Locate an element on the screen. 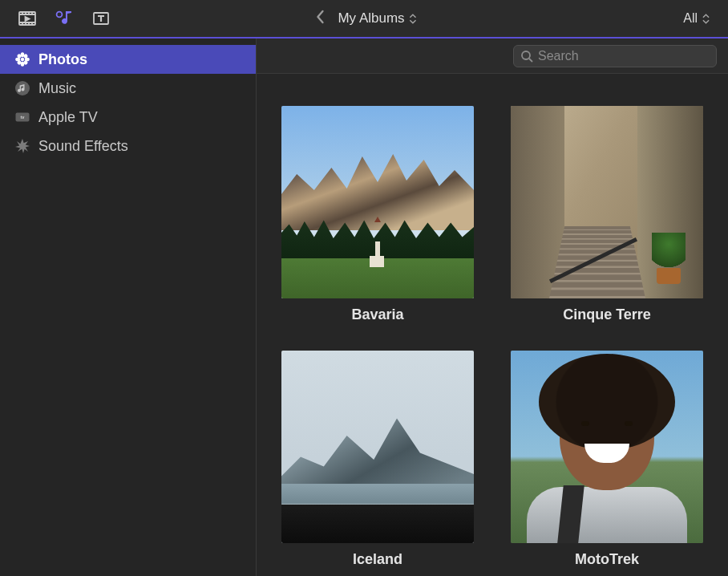 This screenshot has height=576, width=728. titles-library-icon is located at coordinates (101, 18).